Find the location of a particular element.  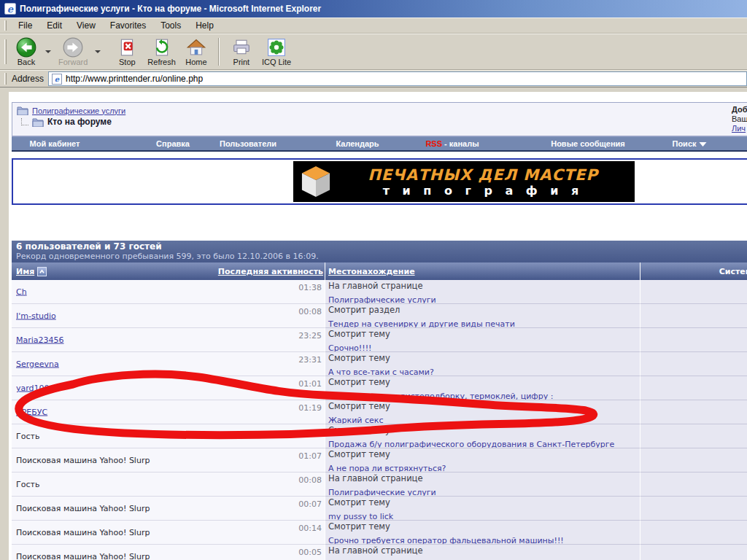

last-activity-time: 00:05 is located at coordinates (310, 553).